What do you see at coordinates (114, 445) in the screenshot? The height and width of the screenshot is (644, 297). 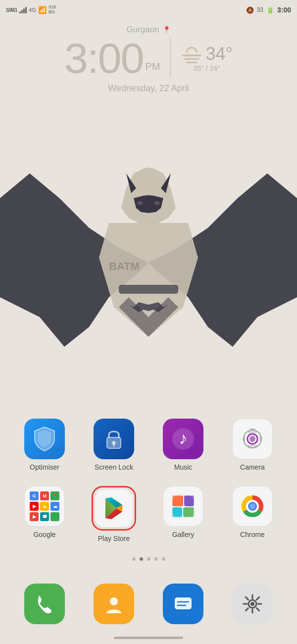 I see `app-item-screen-lock: Screen Lock` at bounding box center [114, 445].